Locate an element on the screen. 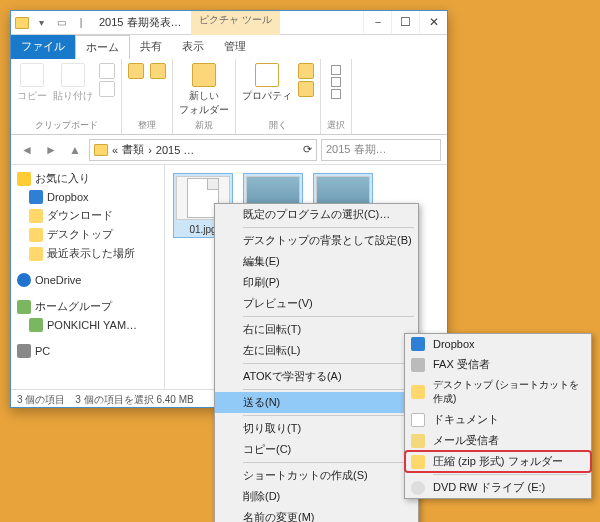 Image resolution: width=600 pixels, height=522 pixels. minimize-button: － is located at coordinates (377, 22).